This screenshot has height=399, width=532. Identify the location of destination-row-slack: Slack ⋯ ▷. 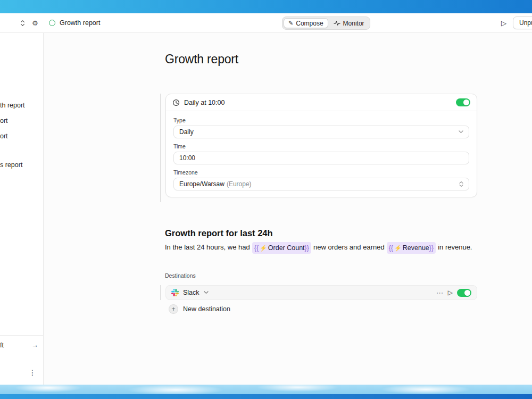
(321, 293).